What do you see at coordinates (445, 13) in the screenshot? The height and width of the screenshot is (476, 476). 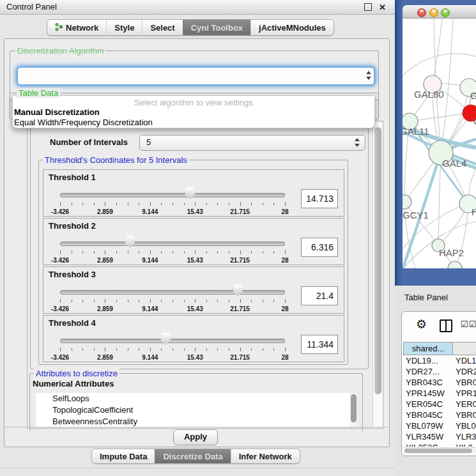 I see `zoom-window-icon` at bounding box center [445, 13].